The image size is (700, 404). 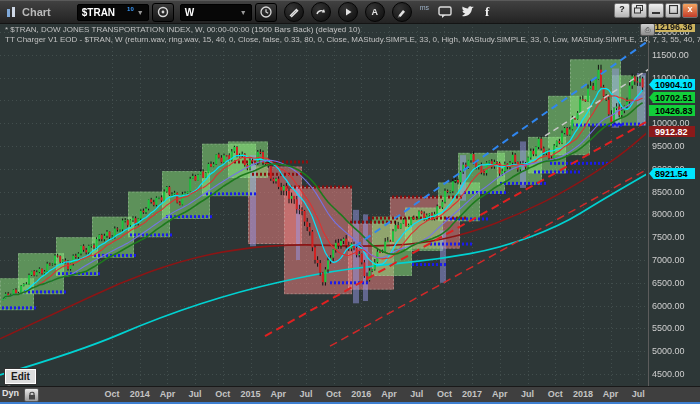 I want to click on maximize-button, so click(x=673, y=10).